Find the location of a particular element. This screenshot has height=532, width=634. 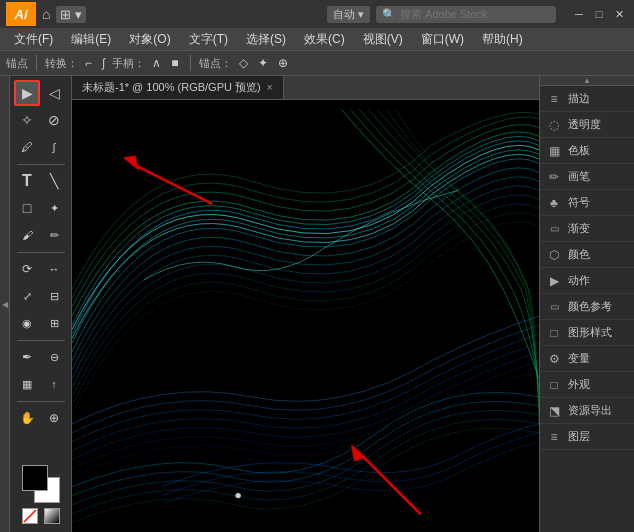

symbol-tool: ▦ is located at coordinates (27, 384).